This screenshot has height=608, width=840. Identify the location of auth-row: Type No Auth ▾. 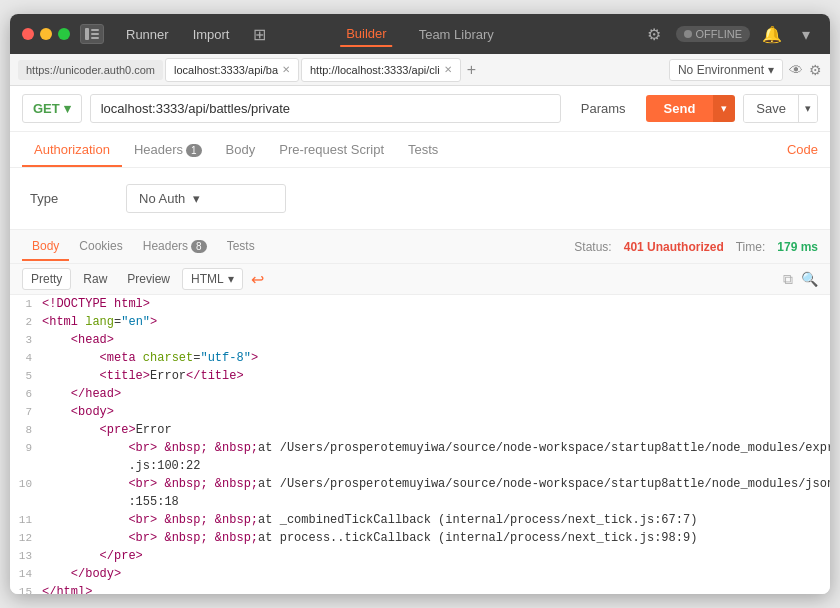
(420, 198).